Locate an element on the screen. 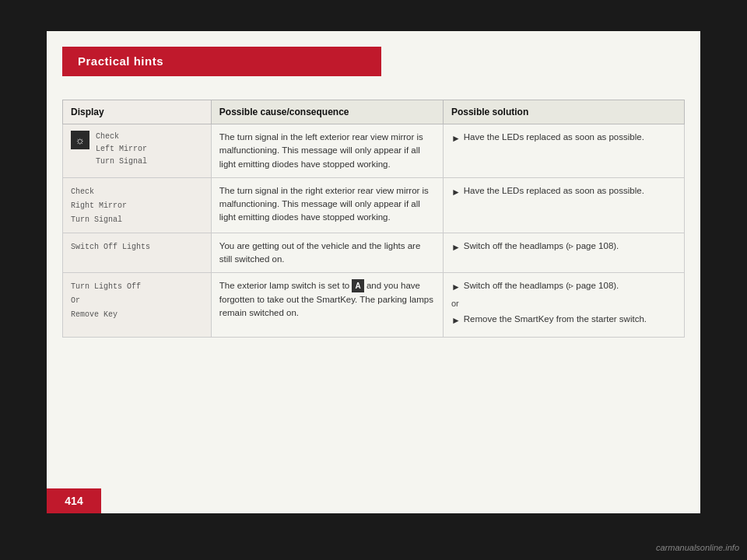 This screenshot has width=747, height=560. header-banner: Practical hints is located at coordinates (222, 61).